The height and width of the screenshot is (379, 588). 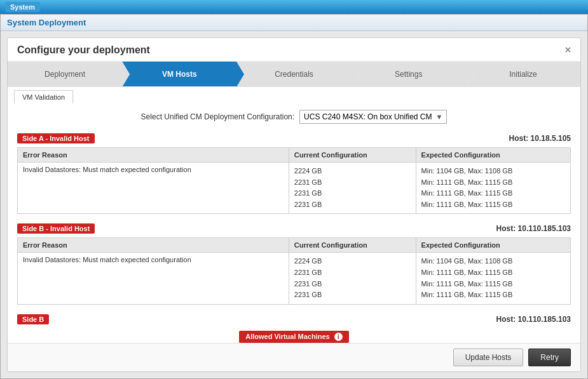 What do you see at coordinates (294, 357) in the screenshot?
I see `dialog-footer: Update Hosts Retry` at bounding box center [294, 357].